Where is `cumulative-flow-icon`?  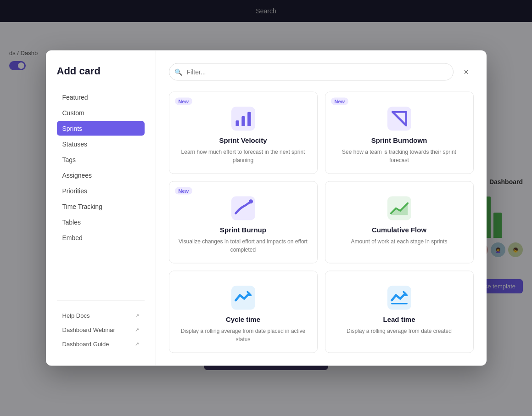
cumulative-flow-icon is located at coordinates (399, 208).